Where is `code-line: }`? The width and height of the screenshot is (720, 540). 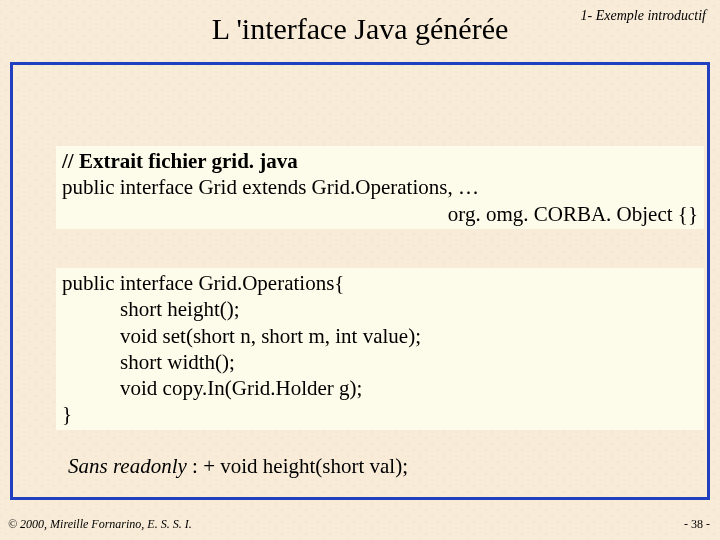 code-line: } is located at coordinates (380, 414).